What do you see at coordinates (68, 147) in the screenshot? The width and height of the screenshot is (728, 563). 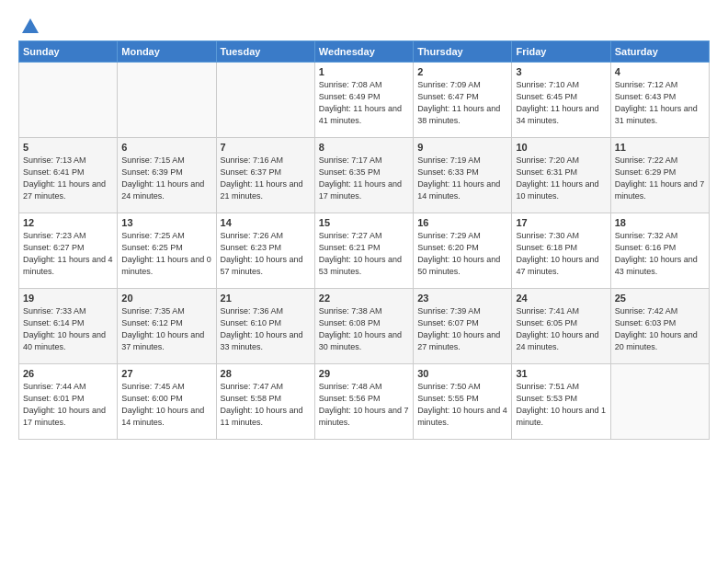 I see `day-number: 5` at bounding box center [68, 147].